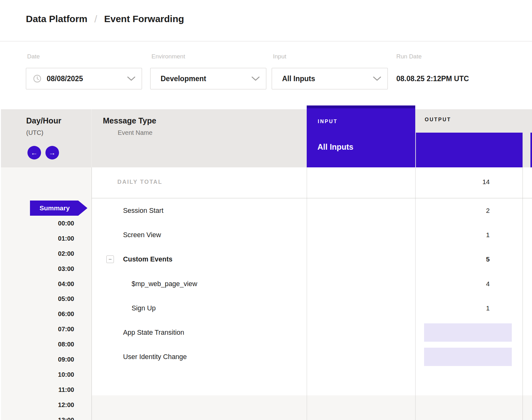 The height and width of the screenshot is (420, 532). I want to click on run-date-label: Run Date, so click(409, 57).